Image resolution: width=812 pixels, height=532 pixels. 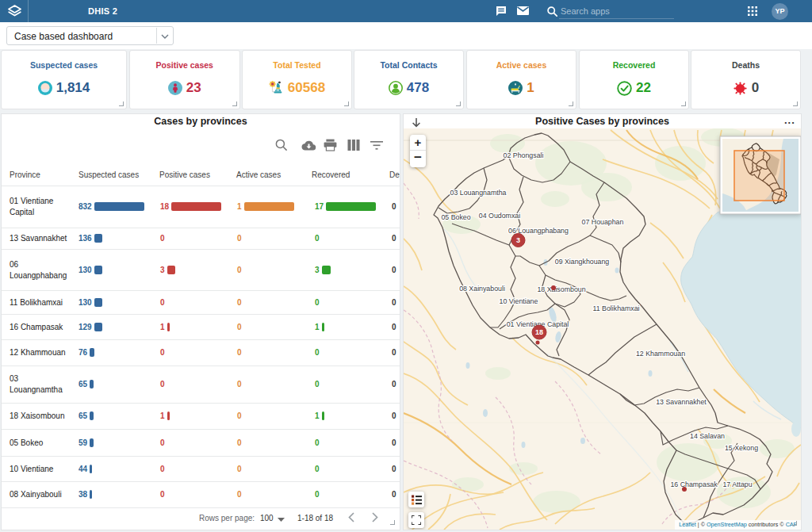 What do you see at coordinates (523, 155) in the screenshot?
I see `svg-text: 02 Phongsali` at bounding box center [523, 155].